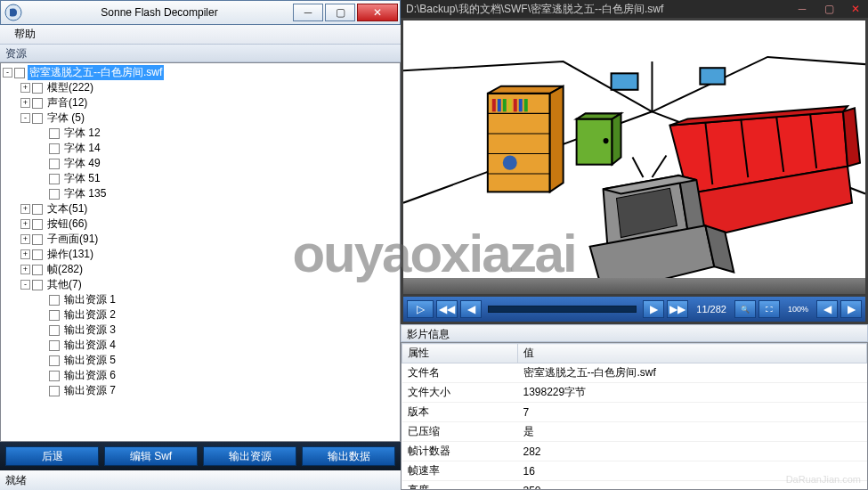 This screenshot has width=868, height=490. Describe the element at coordinates (200, 118) in the screenshot. I see `tree-font: -字体 (5)` at that location.